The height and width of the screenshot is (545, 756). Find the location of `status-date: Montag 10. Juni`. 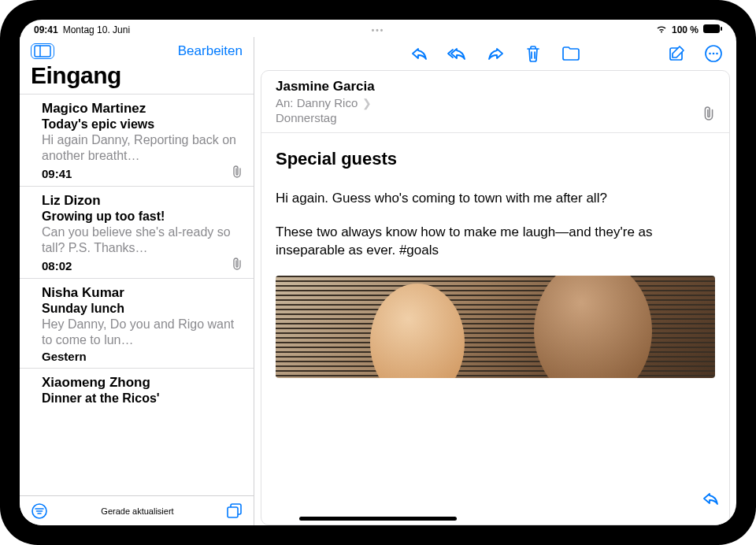

status-date: Montag 10. Juni is located at coordinates (96, 30).